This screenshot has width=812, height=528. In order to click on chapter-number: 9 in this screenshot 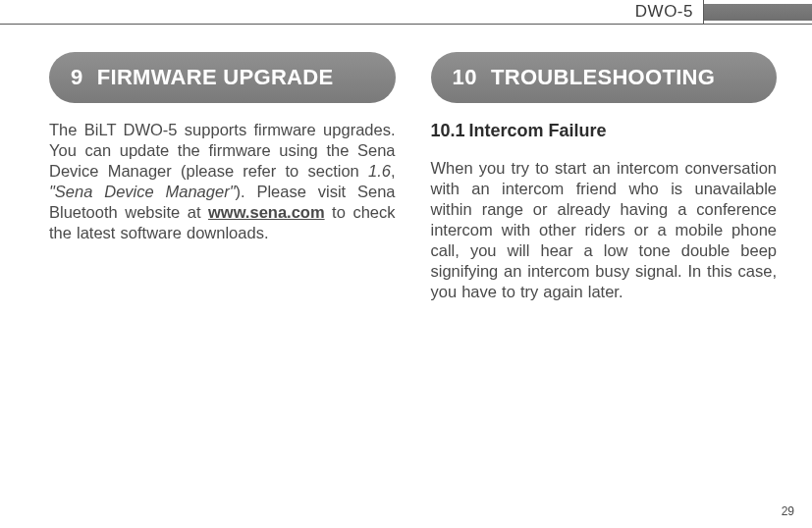, I will do `click(77, 78)`.